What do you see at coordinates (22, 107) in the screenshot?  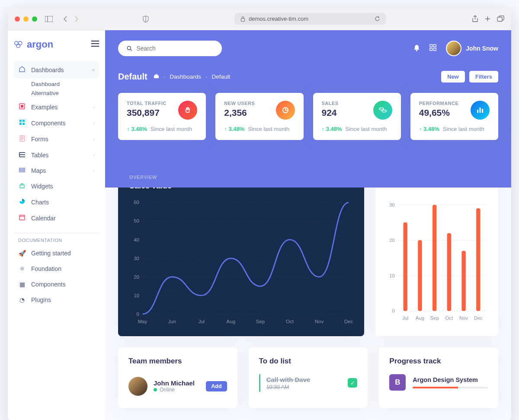 I see `examples-icon` at bounding box center [22, 107].